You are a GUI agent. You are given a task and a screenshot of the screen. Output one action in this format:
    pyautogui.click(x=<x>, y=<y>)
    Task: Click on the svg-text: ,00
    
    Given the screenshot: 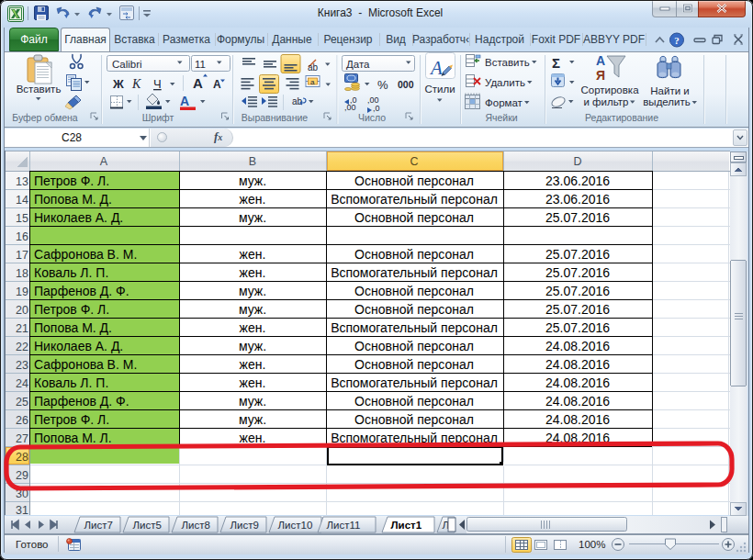 What is the action you would take?
    pyautogui.click(x=351, y=107)
    